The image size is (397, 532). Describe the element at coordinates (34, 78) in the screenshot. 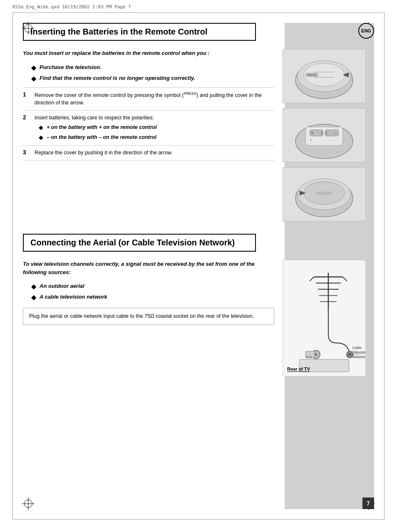

I see `diamond-icon-2: ◆` at that location.